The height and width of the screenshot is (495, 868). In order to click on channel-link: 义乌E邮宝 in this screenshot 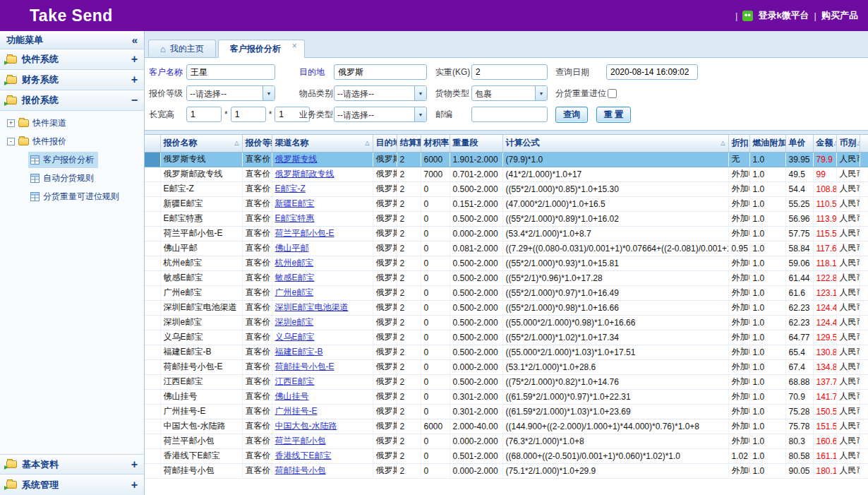, I will do `click(295, 337)`.